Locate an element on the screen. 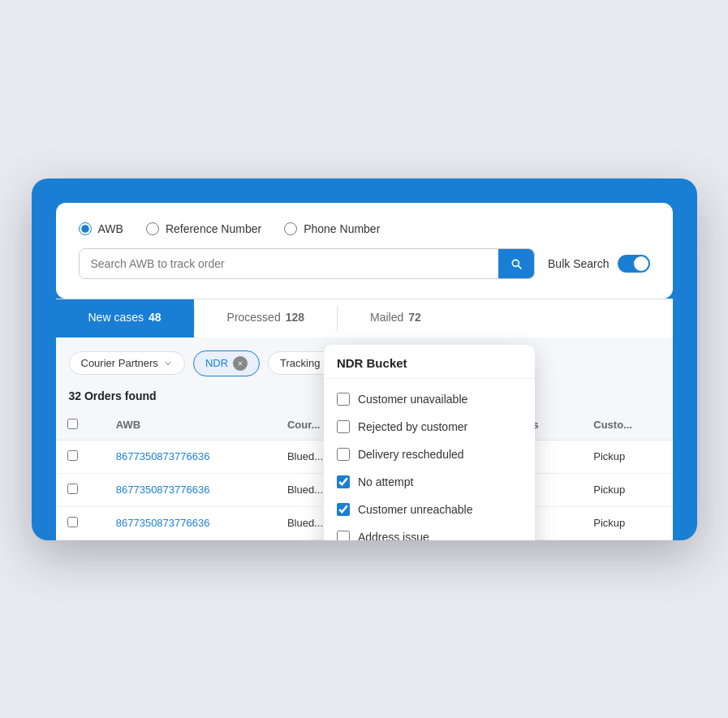  bulk-search-toggle is located at coordinates (634, 264).